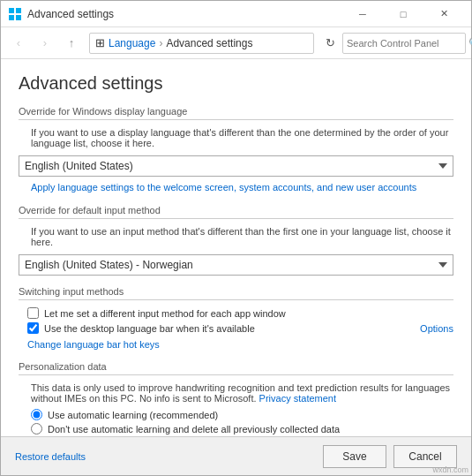  What do you see at coordinates (132, 415) in the screenshot?
I see `auto-learning-label: Use automatic learning (recommended)` at bounding box center [132, 415].